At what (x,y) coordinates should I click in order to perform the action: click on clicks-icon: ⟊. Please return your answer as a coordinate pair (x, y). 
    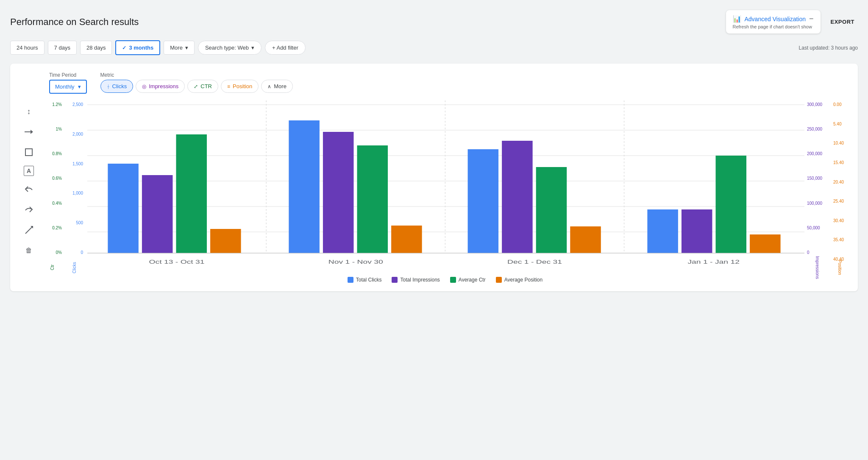
    Looking at the image, I should click on (108, 86).